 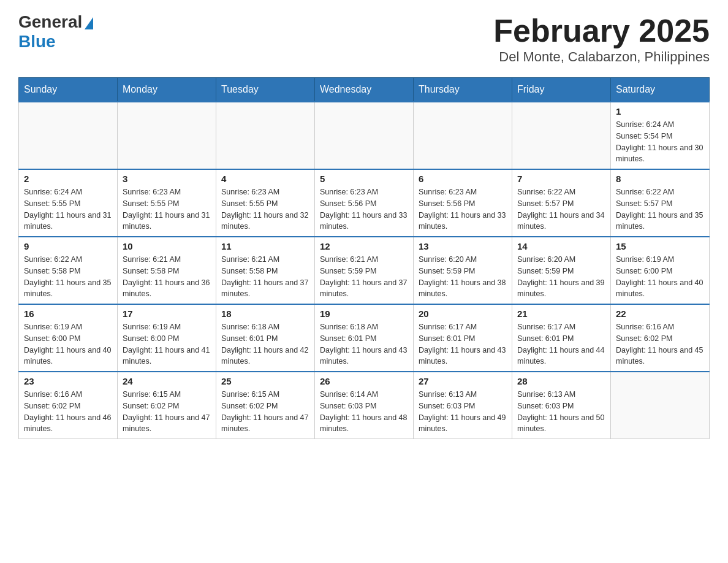 I want to click on day-number: 14, so click(x=561, y=247).